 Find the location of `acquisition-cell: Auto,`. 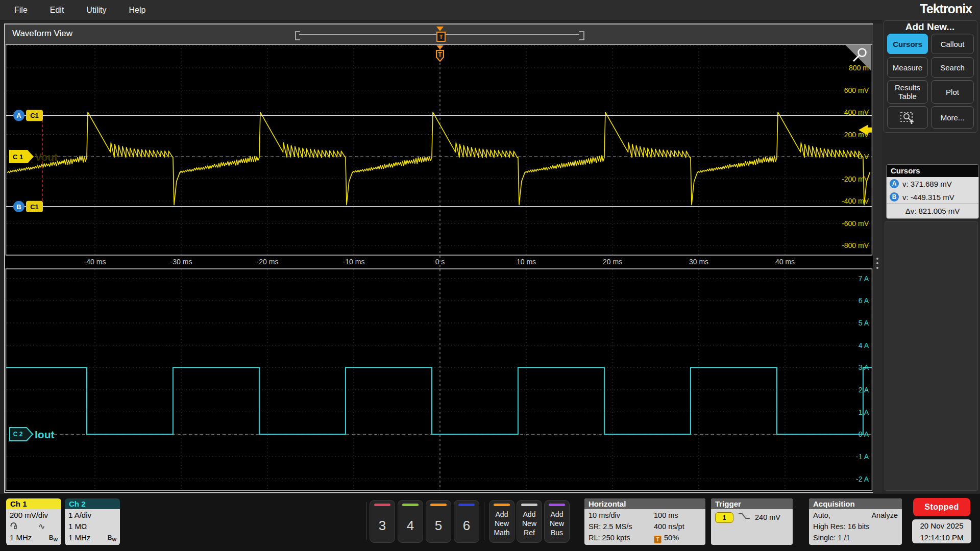

acquisition-cell: Auto, is located at coordinates (842, 515).